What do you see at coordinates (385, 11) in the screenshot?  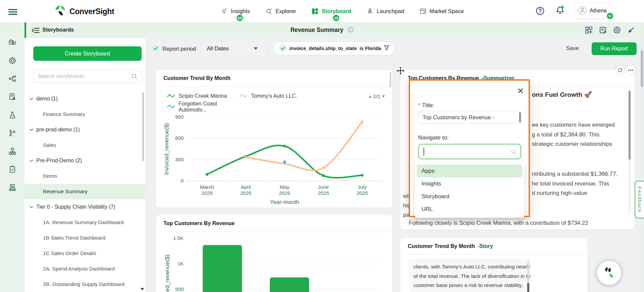 I see `nav-item-launchpad: Launchpad` at bounding box center [385, 11].